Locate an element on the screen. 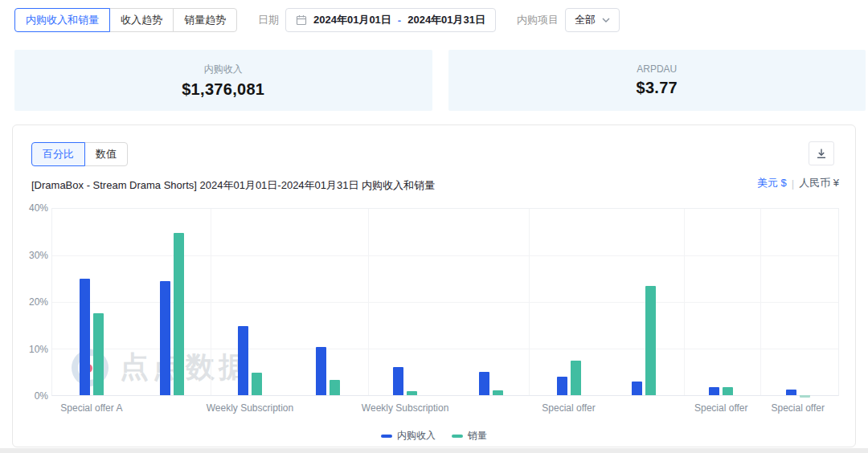  chevron-down-icon is located at coordinates (606, 20).